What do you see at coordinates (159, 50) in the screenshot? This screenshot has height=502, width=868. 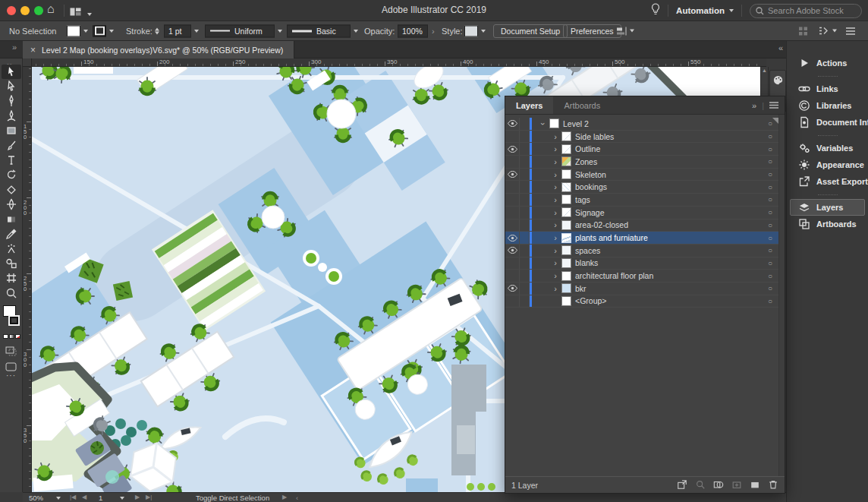 I see `document-tab: × Level 2 Map (booking overlays)V6.svg* …` at bounding box center [159, 50].